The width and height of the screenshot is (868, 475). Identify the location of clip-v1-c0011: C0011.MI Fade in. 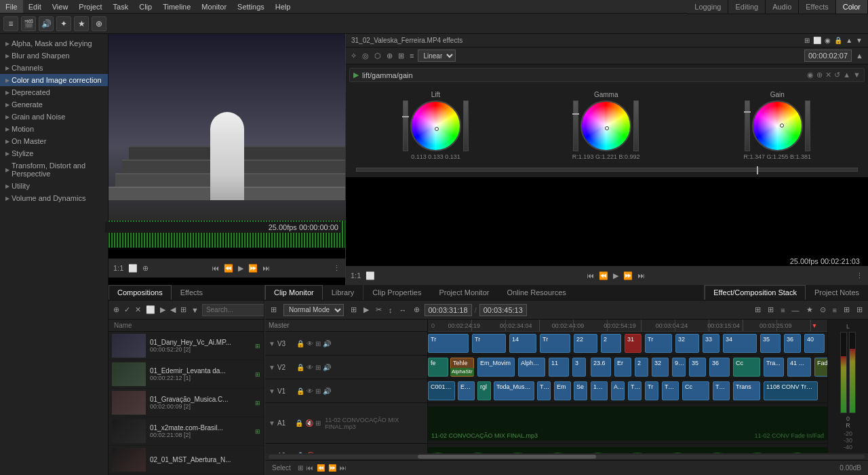
(441, 391).